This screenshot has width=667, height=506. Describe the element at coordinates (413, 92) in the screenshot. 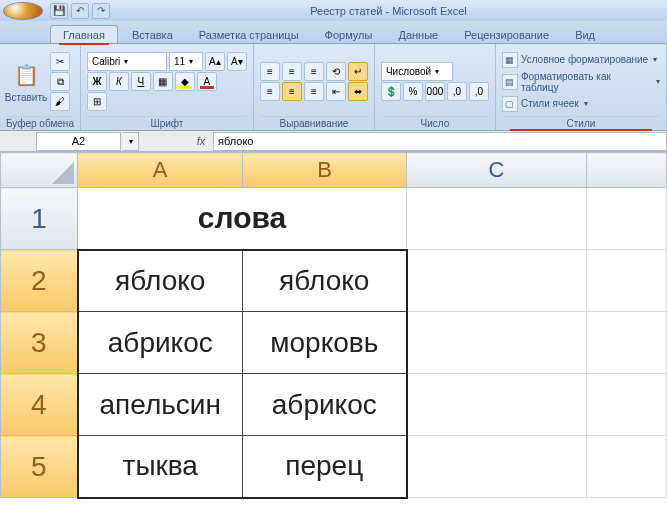

I see `percent-icon: %` at that location.